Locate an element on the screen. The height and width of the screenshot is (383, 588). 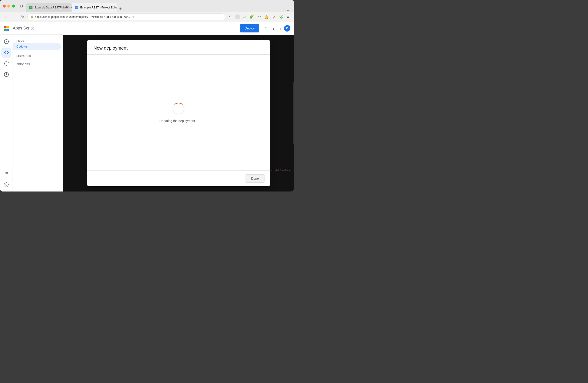
extension-icon: 🧩 is located at coordinates (252, 17).